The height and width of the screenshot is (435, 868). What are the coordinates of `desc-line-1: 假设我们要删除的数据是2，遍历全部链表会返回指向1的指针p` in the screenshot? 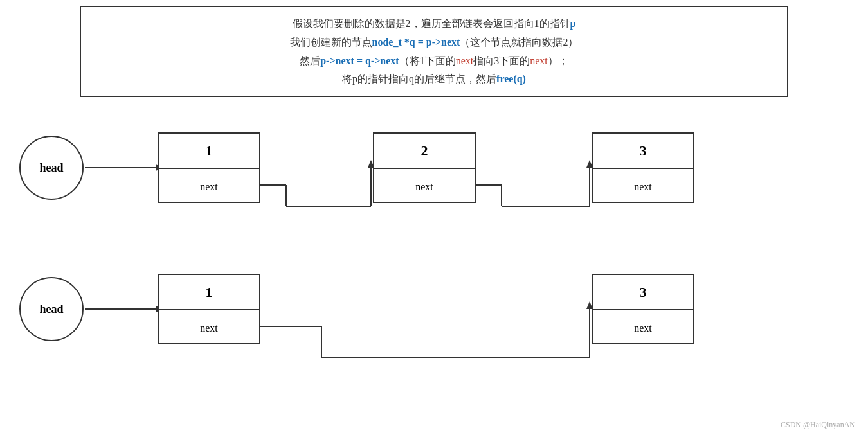 It's located at (434, 24).